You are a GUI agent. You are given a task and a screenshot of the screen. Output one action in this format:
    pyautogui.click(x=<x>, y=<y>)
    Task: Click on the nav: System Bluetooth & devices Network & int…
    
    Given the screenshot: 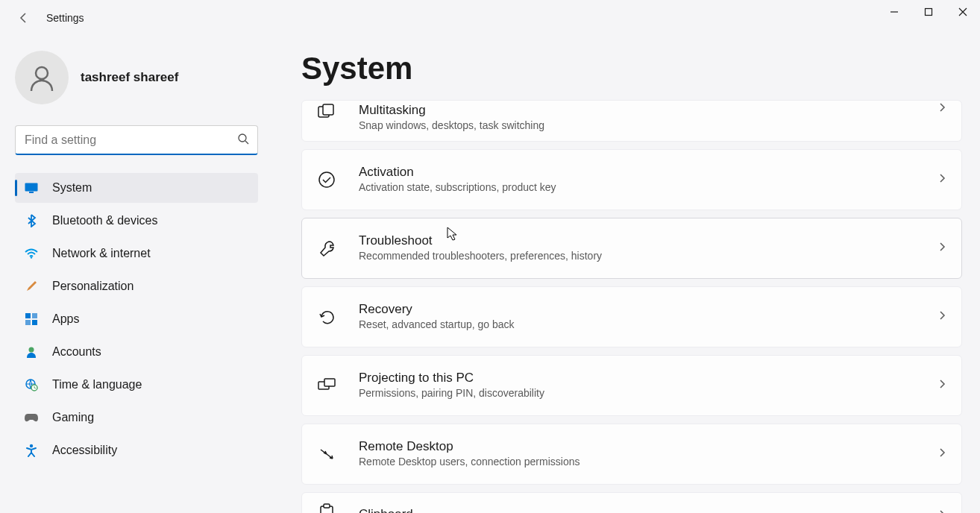 What is the action you would take?
    pyautogui.click(x=136, y=319)
    